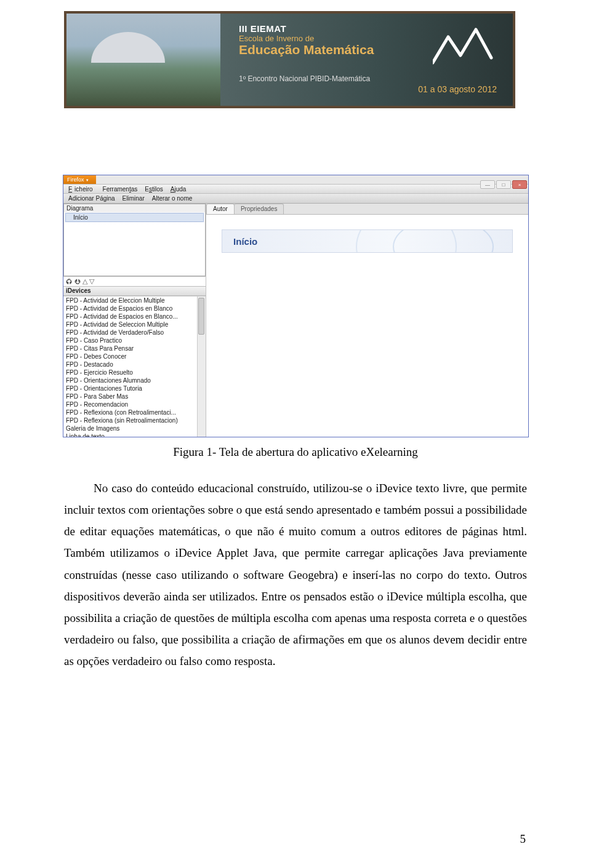 This screenshot has width=591, height=868. I want to click on banner-subtitle: 1º Encontro Nacional PIBID-Matemática, so click(371, 79).